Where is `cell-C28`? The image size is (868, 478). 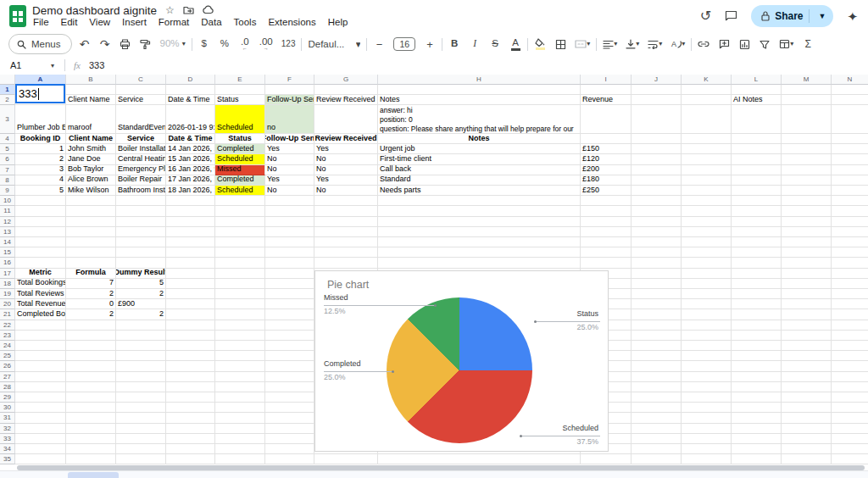
cell-C28 is located at coordinates (141, 387).